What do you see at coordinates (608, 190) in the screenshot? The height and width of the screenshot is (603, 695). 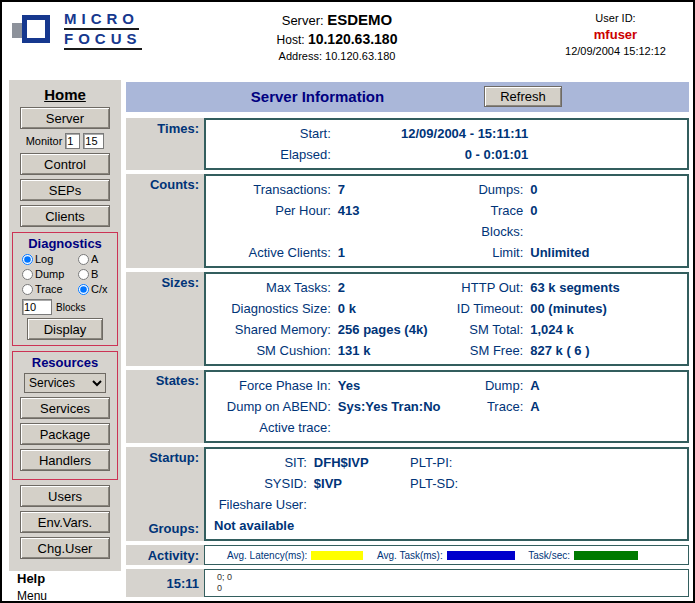 I see `dumps-value: 0` at bounding box center [608, 190].